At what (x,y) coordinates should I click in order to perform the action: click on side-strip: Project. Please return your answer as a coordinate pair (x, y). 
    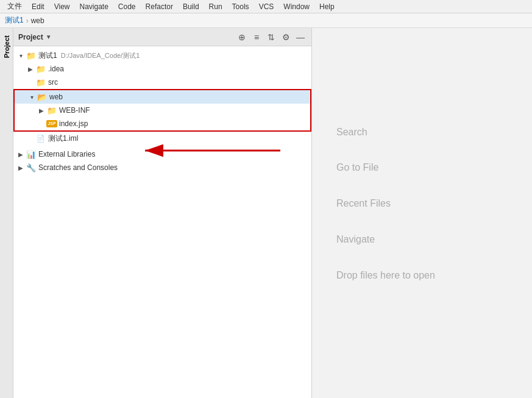
    Looking at the image, I should click on (7, 213).